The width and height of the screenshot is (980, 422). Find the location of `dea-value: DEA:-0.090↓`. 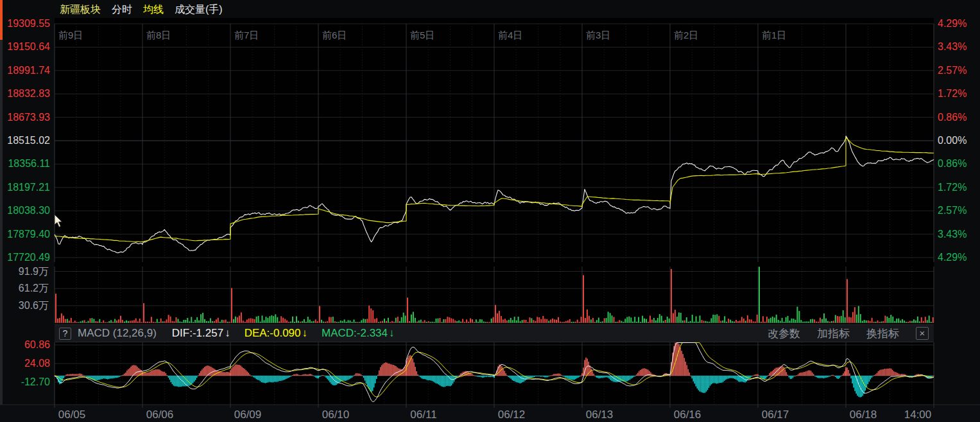

dea-value: DEA:-0.090↓ is located at coordinates (276, 333).